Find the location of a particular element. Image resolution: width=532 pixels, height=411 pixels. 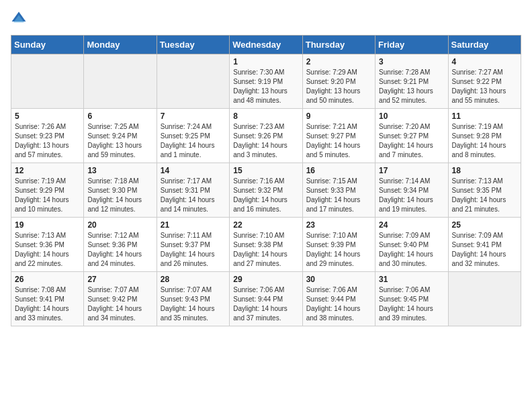

week-row-4: 19Sunrise: 7:13 AM Sunset: 9:36 PM Dayli… is located at coordinates (266, 244).